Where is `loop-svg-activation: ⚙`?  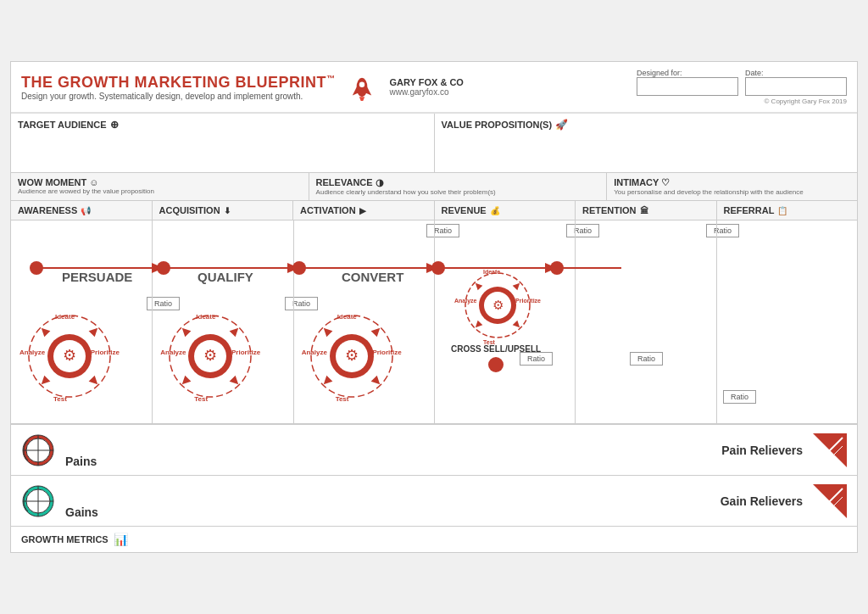
loop-svg-activation: ⚙ is located at coordinates (352, 356).